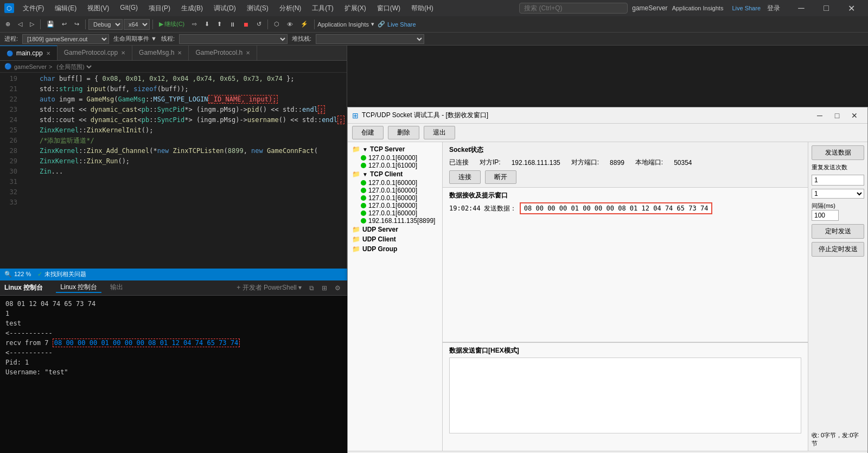 The height and width of the screenshot is (453, 868). What do you see at coordinates (183, 120) in the screenshot?
I see `code-line-26: std::cout << dynamic_cast<pb::SyncPid*> …` at bounding box center [183, 120].